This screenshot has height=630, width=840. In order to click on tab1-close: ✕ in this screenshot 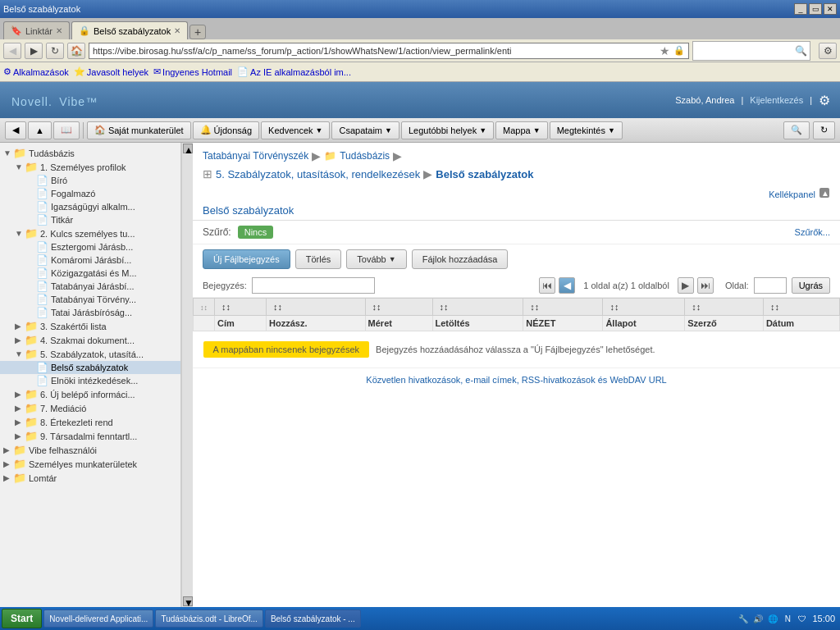, I will do `click(59, 31)`.